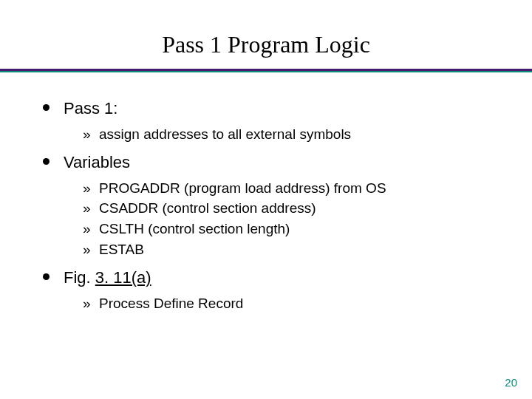 The width and height of the screenshot is (532, 399). I want to click on list-item: Fig. 3. 11(a) Process Define Record, so click(287, 290).